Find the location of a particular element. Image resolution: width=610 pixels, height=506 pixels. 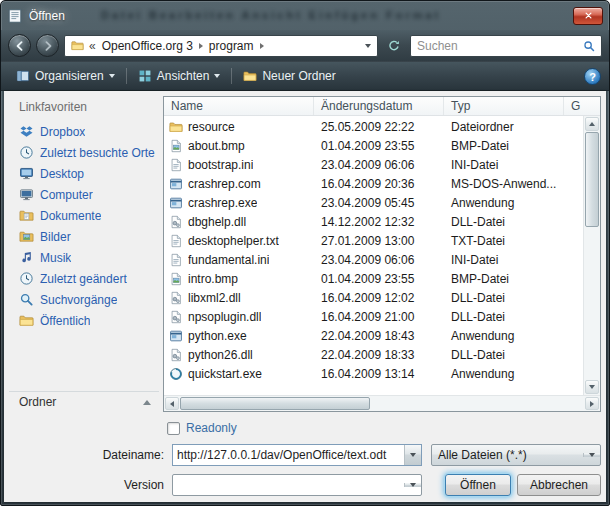

column-header-typ: Typ is located at coordinates (504, 106).